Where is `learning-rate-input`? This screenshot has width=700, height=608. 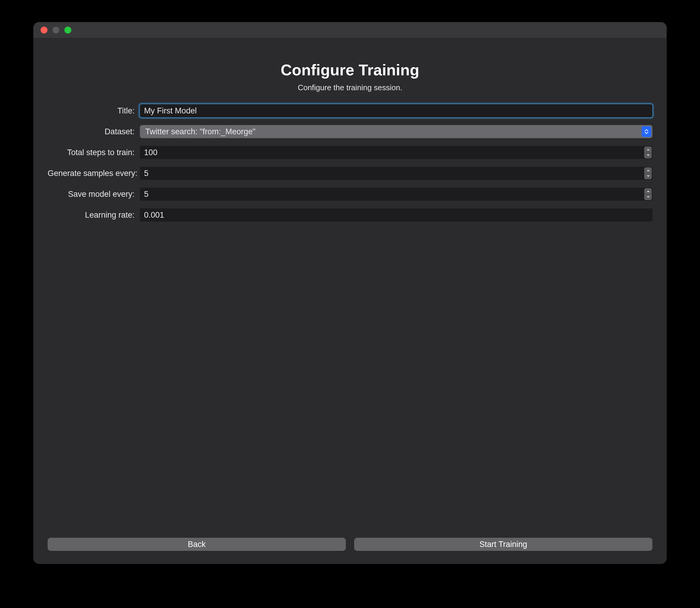
learning-rate-input is located at coordinates (396, 215).